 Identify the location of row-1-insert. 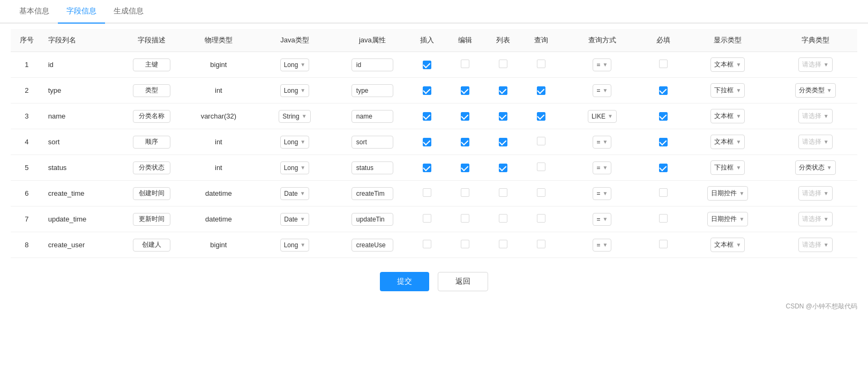
(428, 91).